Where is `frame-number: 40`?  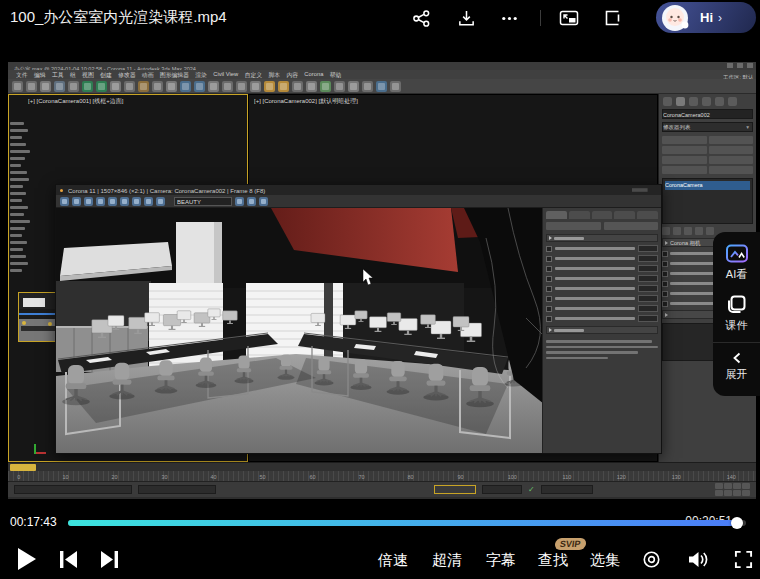 frame-number: 40 is located at coordinates (213, 477).